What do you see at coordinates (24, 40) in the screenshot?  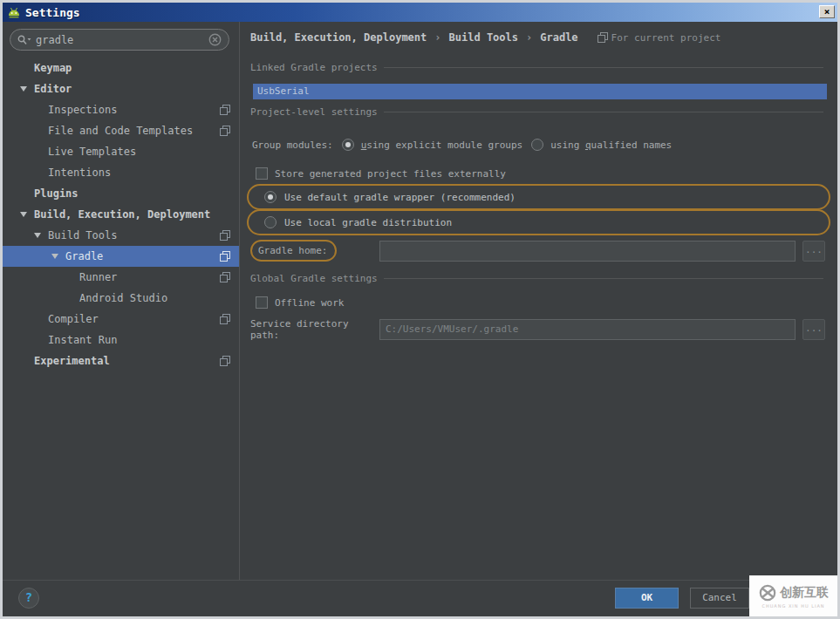 I see `search-icon` at bounding box center [24, 40].